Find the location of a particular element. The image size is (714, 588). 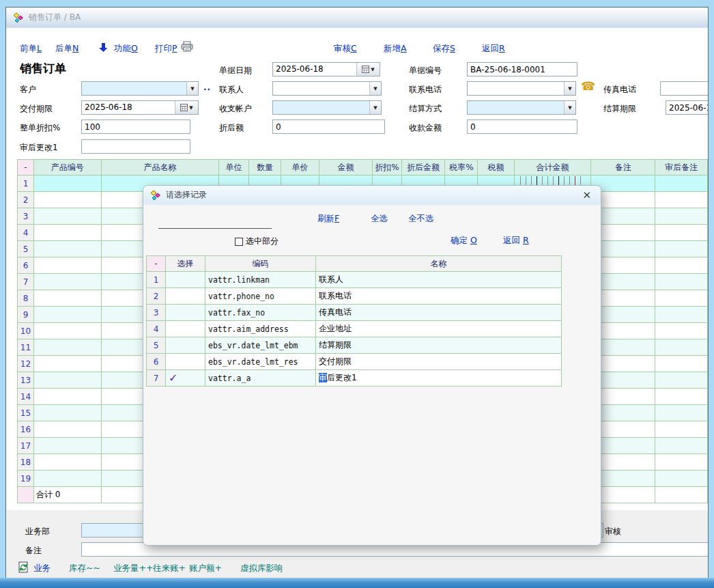

calendar-dropdown-button: ▼ is located at coordinates (368, 70).